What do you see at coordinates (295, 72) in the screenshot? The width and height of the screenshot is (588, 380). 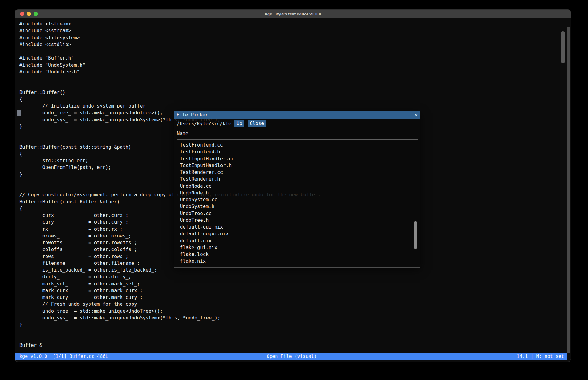 I see `code-line: #include "UndoTree.h"` at bounding box center [295, 72].